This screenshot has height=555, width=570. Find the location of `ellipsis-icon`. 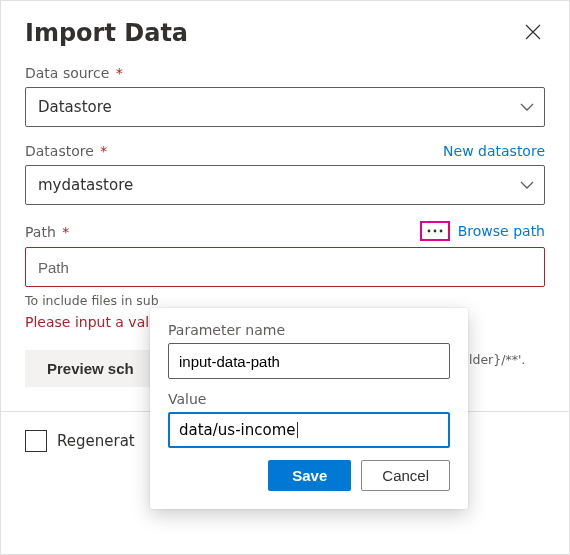

ellipsis-icon is located at coordinates (435, 231).